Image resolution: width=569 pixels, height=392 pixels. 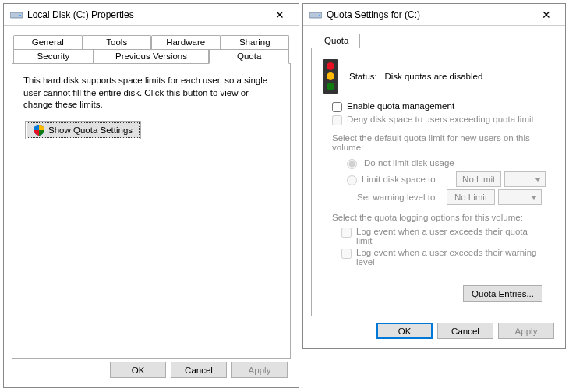 I want to click on limit-value-field: No Limit, so click(x=479, y=179).